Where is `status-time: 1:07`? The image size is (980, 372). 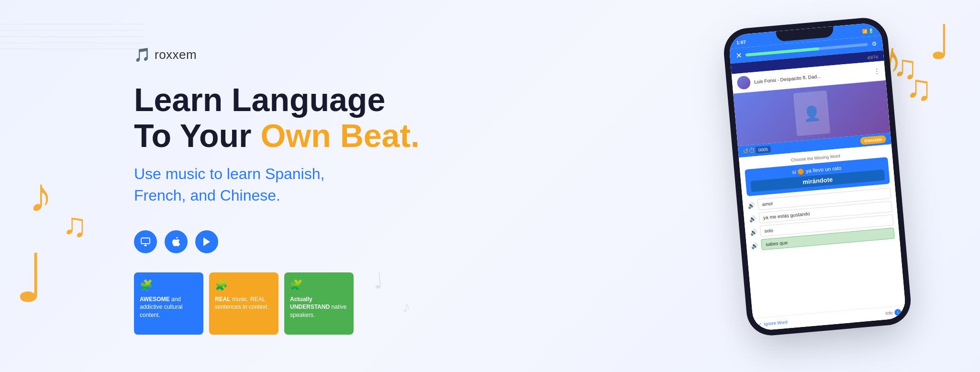 status-time: 1:07 is located at coordinates (741, 42).